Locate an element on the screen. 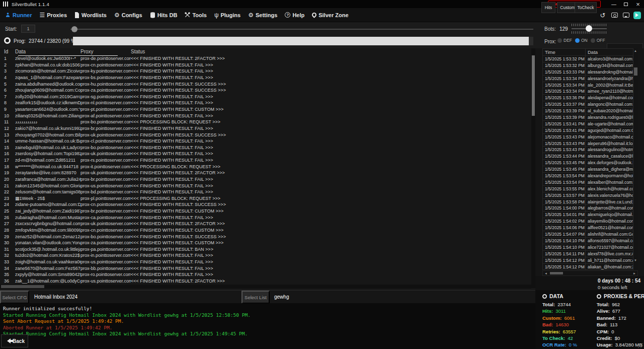  maximize-button is located at coordinates (626, 4).